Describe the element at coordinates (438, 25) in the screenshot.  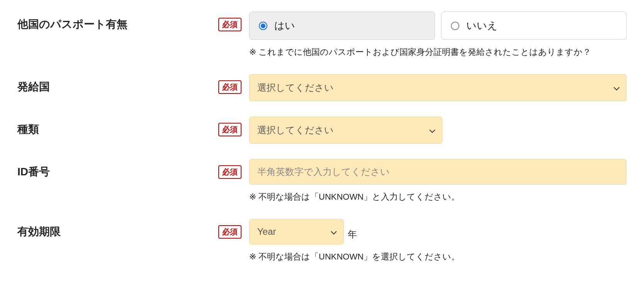
I see `other-passport-radio-group: はい いいえ` at that location.